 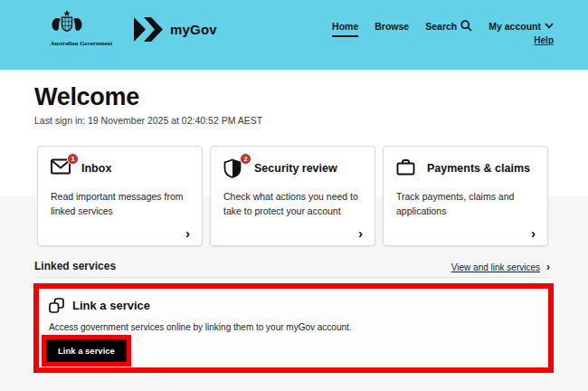 I want to click on panel-title: Link a service, so click(x=111, y=306).